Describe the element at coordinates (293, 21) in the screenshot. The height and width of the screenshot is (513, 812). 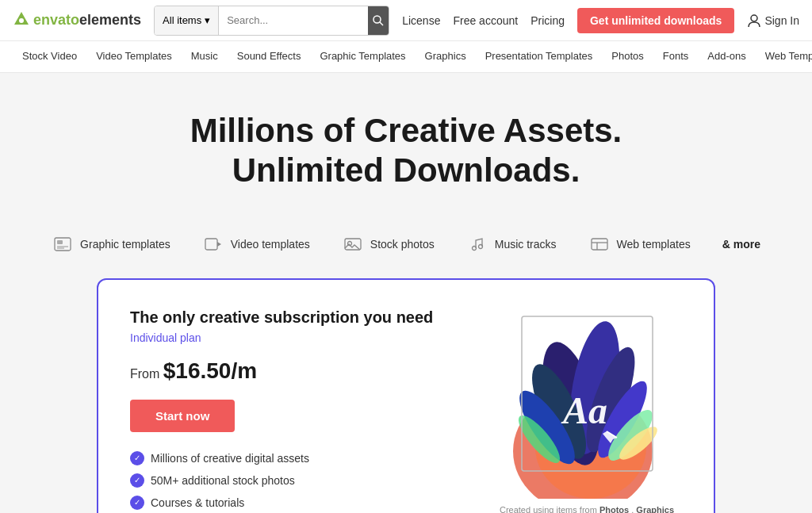
I see `search-input` at that location.